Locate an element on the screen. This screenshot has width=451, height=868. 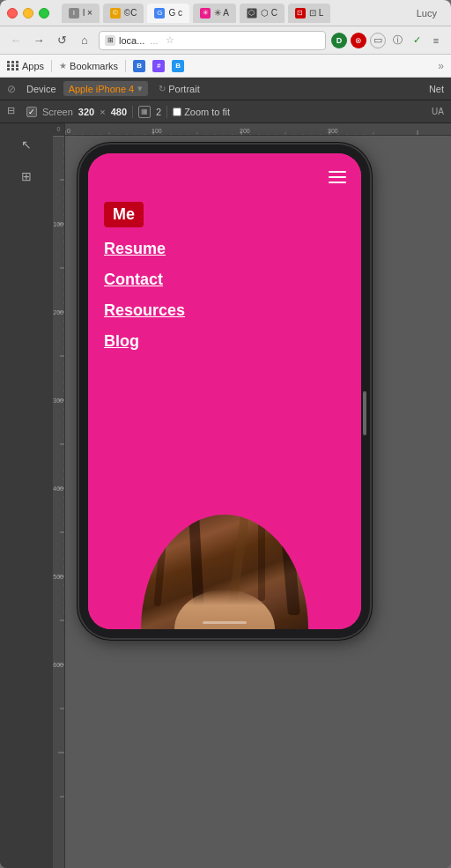
screen-height: 480 is located at coordinates (119, 112).